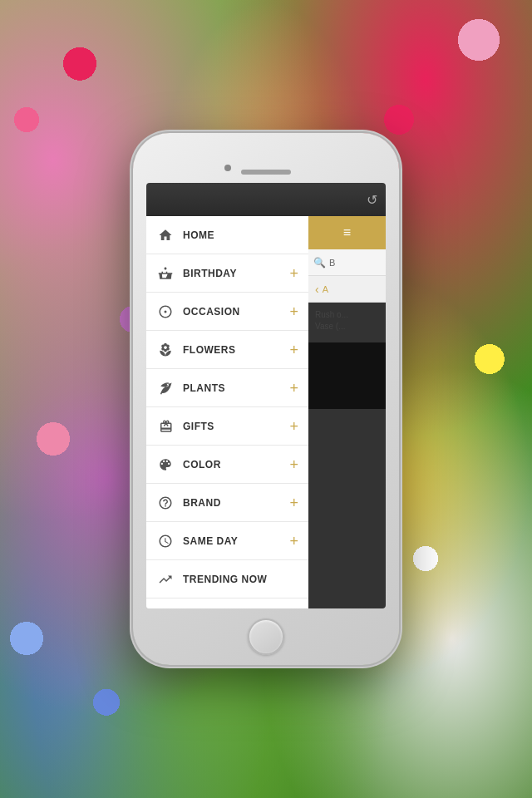 This screenshot has height=798, width=532. Describe the element at coordinates (294, 388) in the screenshot. I see `plants-plus-icon: +` at that location.